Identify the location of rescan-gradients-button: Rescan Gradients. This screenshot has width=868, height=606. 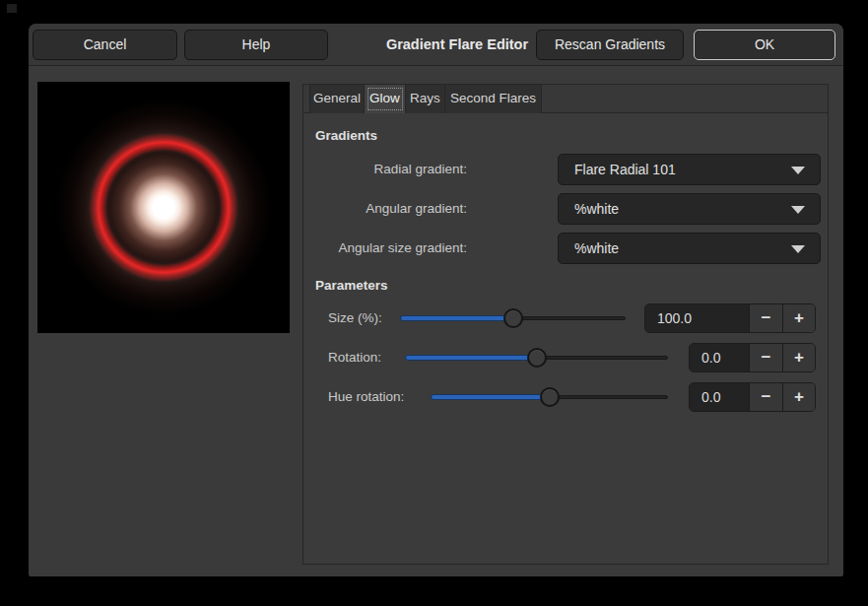
(610, 45).